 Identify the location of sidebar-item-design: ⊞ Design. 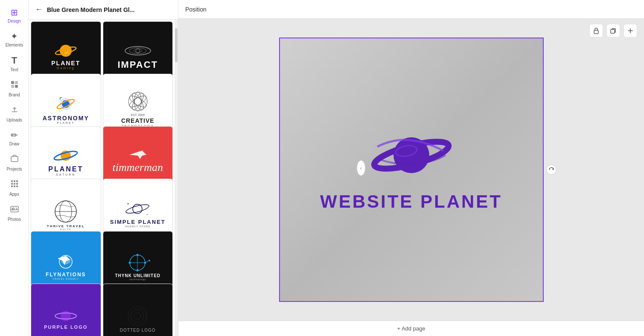
(15, 15).